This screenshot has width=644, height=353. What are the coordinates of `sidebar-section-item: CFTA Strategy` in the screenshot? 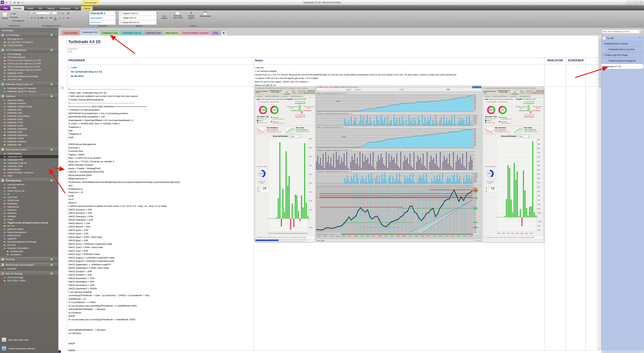 It's located at (29, 54).